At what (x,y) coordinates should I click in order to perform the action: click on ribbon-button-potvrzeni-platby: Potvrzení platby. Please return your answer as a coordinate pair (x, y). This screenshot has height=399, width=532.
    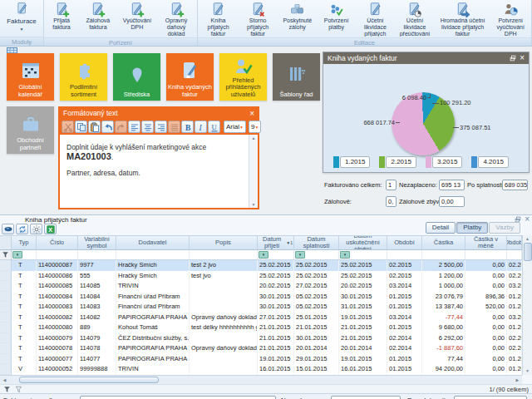
    Looking at the image, I should click on (337, 19).